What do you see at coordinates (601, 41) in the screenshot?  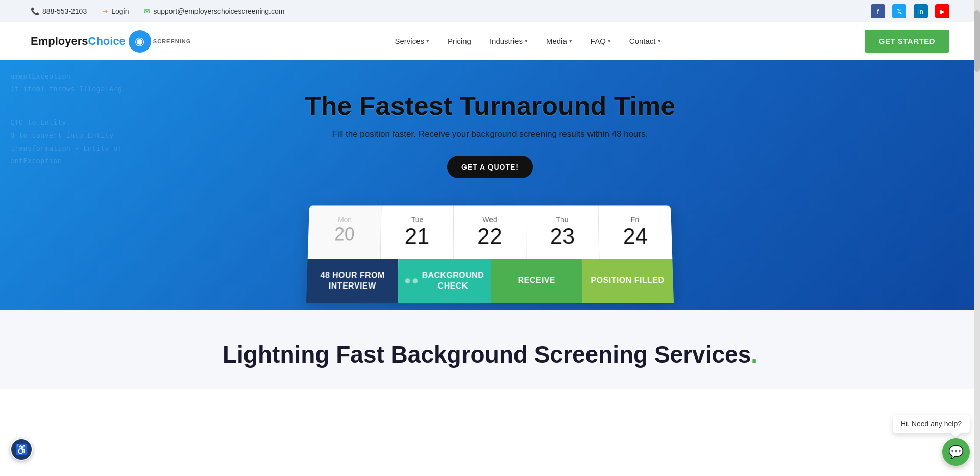 I see `nav-faq: FAQ ▾` at bounding box center [601, 41].